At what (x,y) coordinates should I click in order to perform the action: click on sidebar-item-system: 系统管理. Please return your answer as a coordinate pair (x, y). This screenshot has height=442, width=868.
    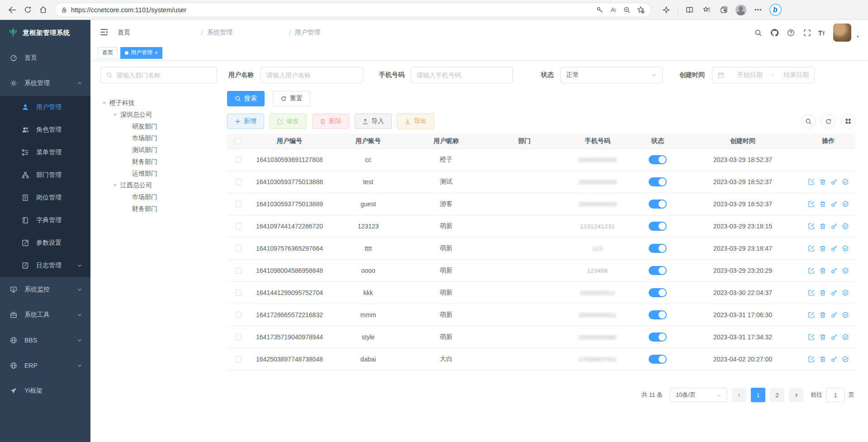
    Looking at the image, I should click on (45, 83).